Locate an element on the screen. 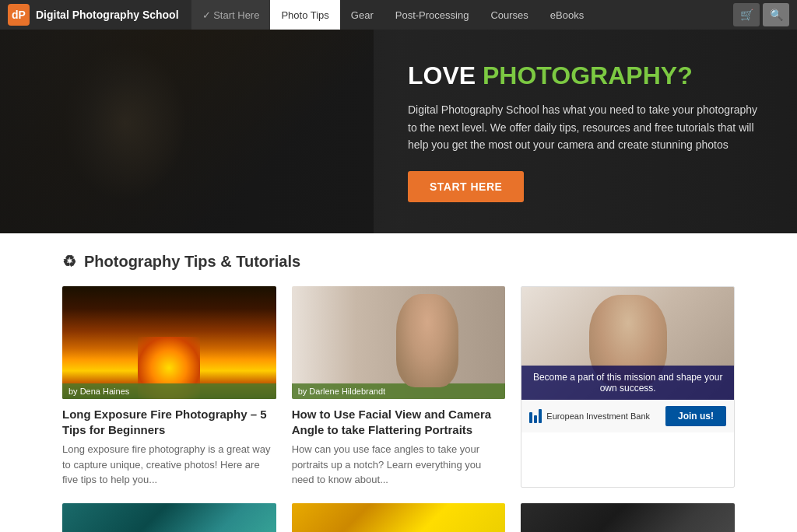 The width and height of the screenshot is (797, 532). section-icon: ♻ is located at coordinates (69, 261).